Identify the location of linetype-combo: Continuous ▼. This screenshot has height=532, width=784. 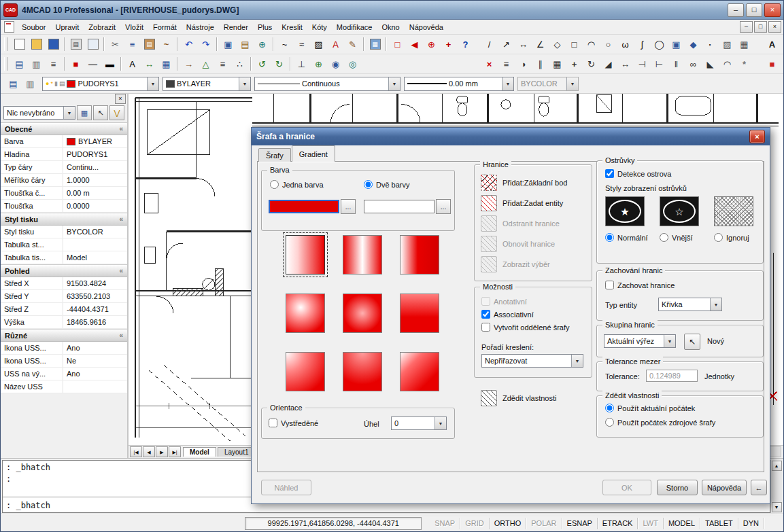
(328, 84).